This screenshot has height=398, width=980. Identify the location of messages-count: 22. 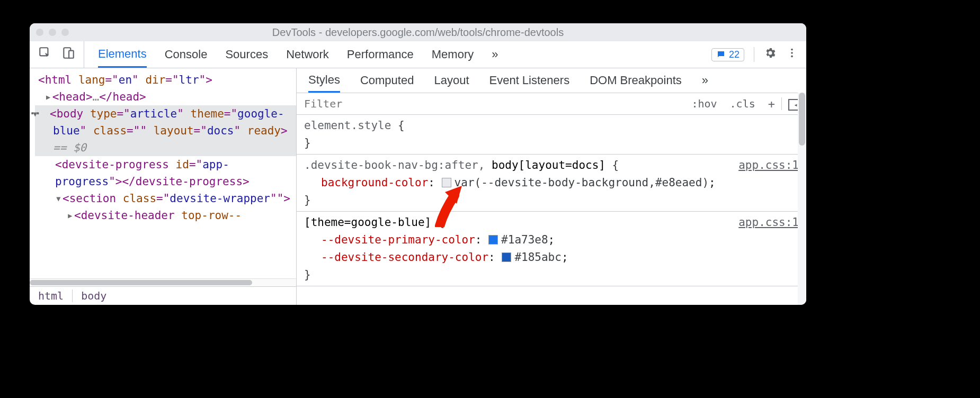
(734, 55).